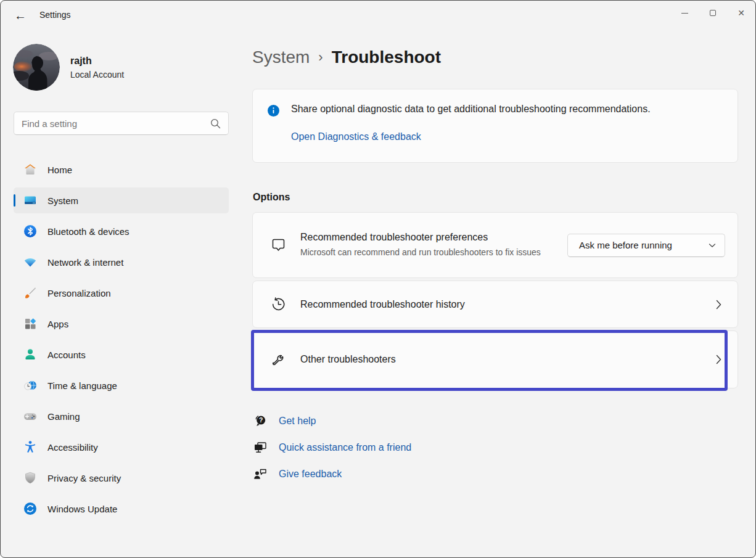  What do you see at coordinates (79, 293) in the screenshot?
I see `sidebar-item-label: Personalization` at bounding box center [79, 293].